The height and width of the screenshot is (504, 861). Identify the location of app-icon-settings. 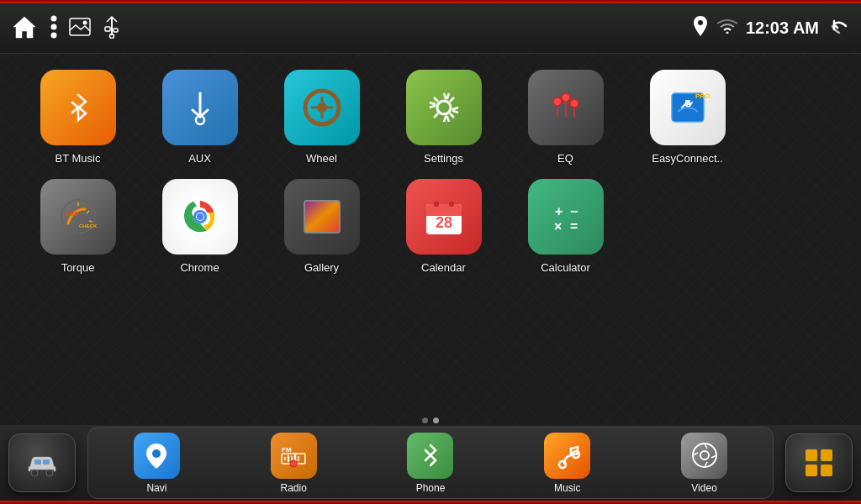
(444, 108).